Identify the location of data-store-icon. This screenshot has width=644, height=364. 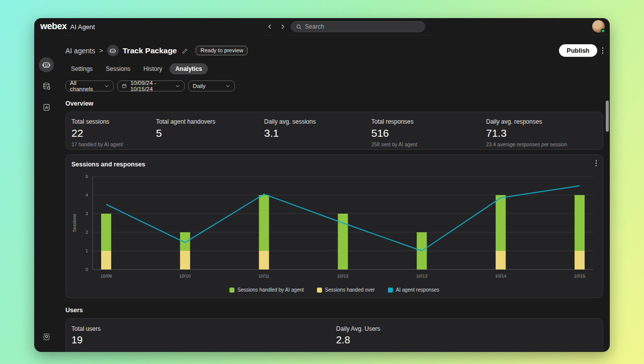
(46, 86).